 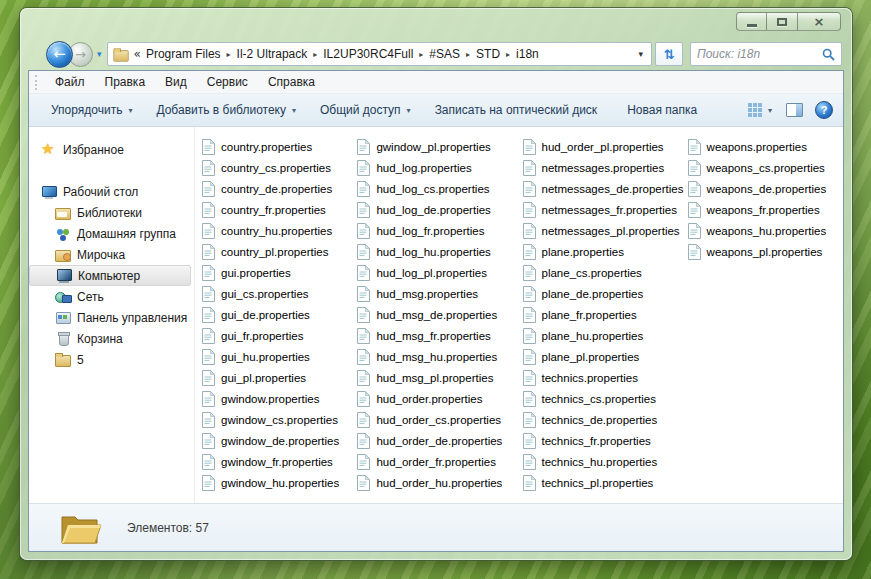 What do you see at coordinates (606, 314) in the screenshot?
I see `file-item: plane_fr.properties` at bounding box center [606, 314].